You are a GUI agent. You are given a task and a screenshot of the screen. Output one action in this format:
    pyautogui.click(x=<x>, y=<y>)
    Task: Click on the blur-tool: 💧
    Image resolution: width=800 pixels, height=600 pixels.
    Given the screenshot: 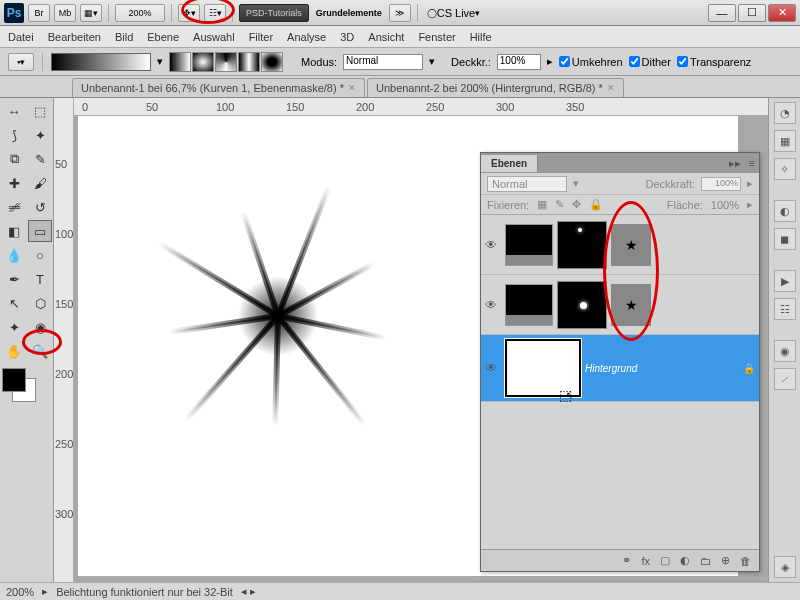 What is the action you would take?
    pyautogui.click(x=14, y=255)
    